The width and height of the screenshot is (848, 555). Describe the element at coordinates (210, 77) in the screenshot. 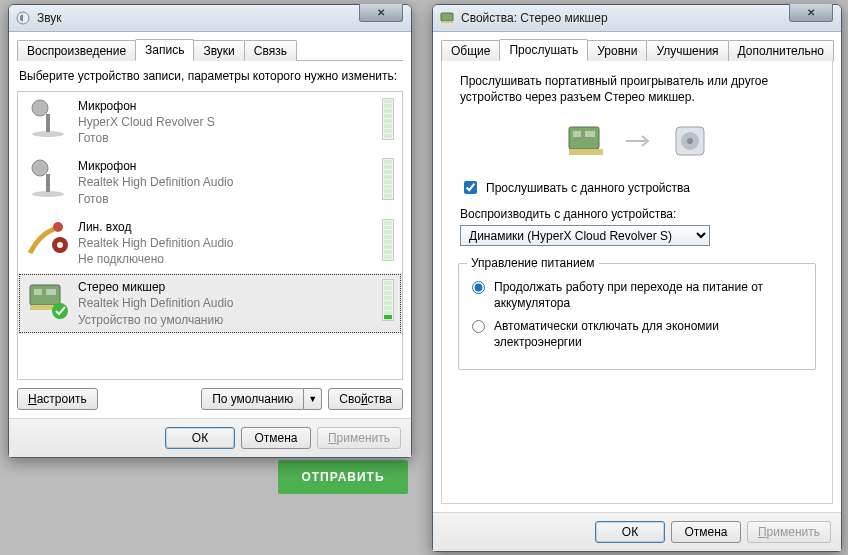

I see `instruction-text: Выберите устройство записи, параметры ко…` at that location.